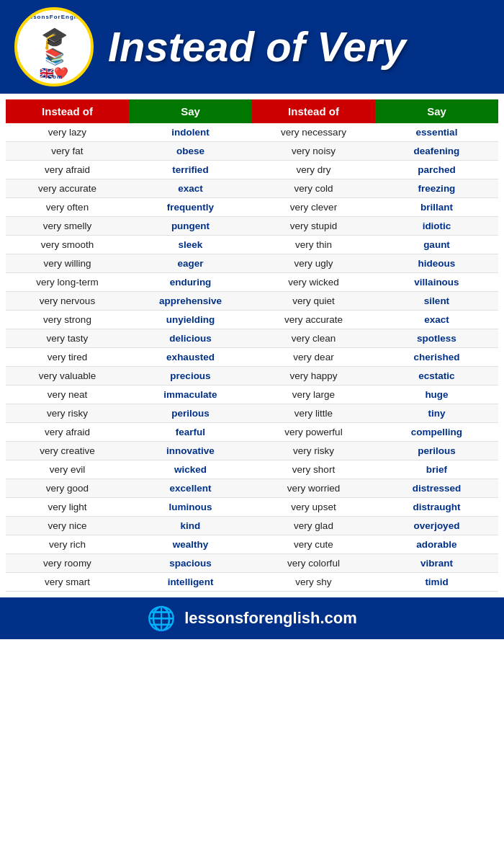 The width and height of the screenshot is (504, 841). Describe the element at coordinates (314, 282) in the screenshot. I see `instead-of-col3: very wicked` at that location.